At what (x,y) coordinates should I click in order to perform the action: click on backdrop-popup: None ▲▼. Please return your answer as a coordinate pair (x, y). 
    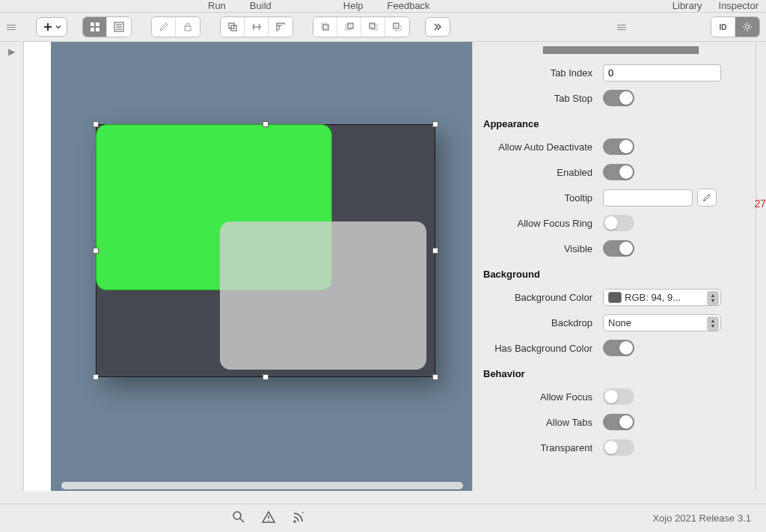
    Looking at the image, I should click on (662, 323).